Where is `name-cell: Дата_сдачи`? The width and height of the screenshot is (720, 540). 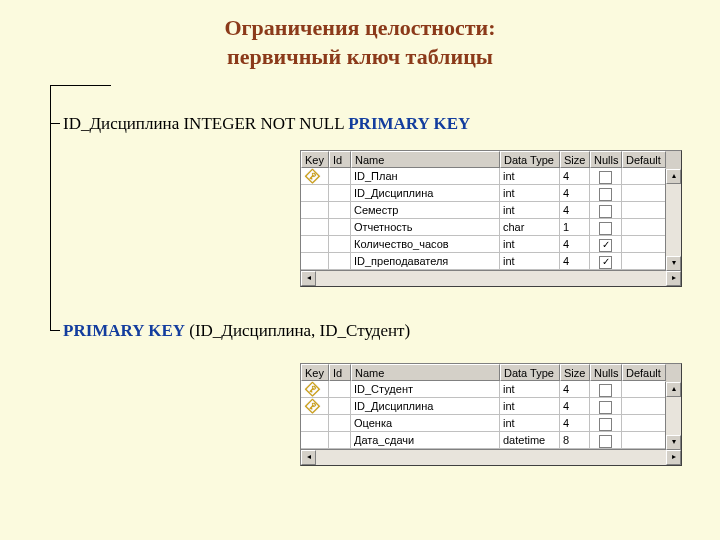 name-cell: Дата_сдачи is located at coordinates (426, 440).